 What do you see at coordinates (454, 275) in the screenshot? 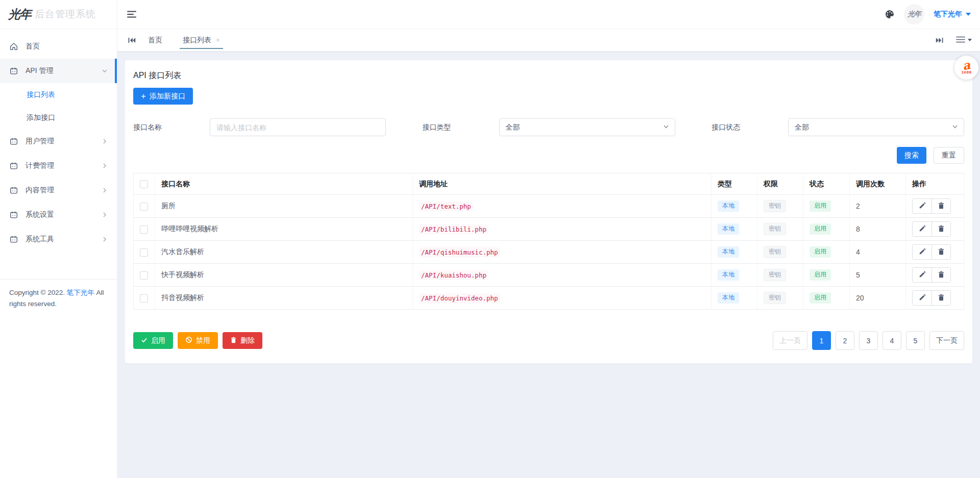
I see `api-url: /API/kuaishou.php` at bounding box center [454, 275].